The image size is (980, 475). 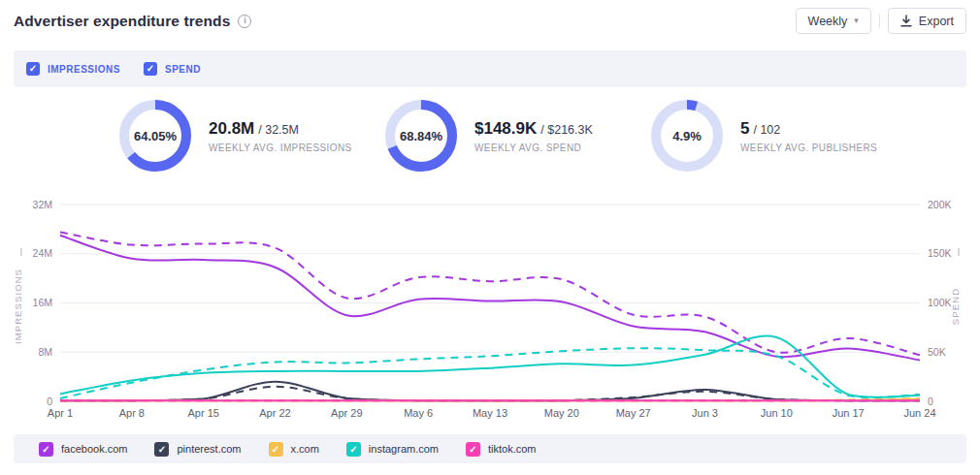 I want to click on kpi-value: $148.9K, so click(x=506, y=128).